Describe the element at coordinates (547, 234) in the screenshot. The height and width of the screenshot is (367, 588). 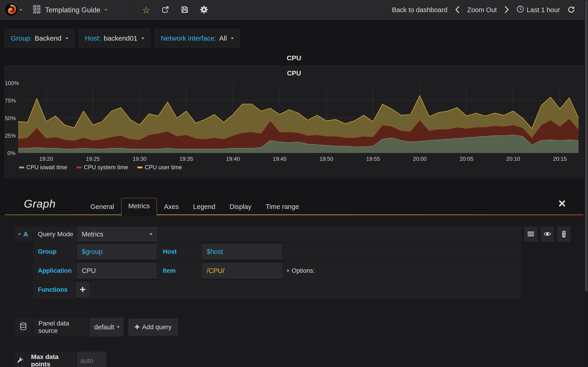
I see `eye-icon` at that location.